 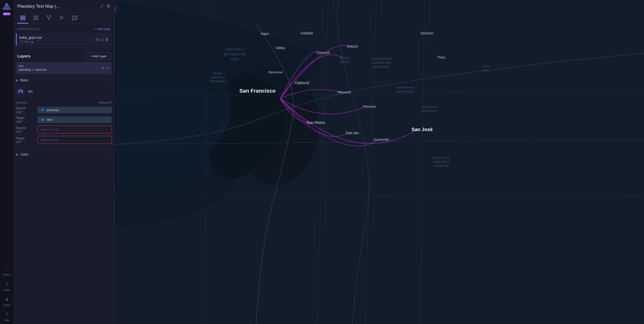 What do you see at coordinates (26, 120) in the screenshot?
I see `target-lng-label: TargetLng *` at bounding box center [26, 120].